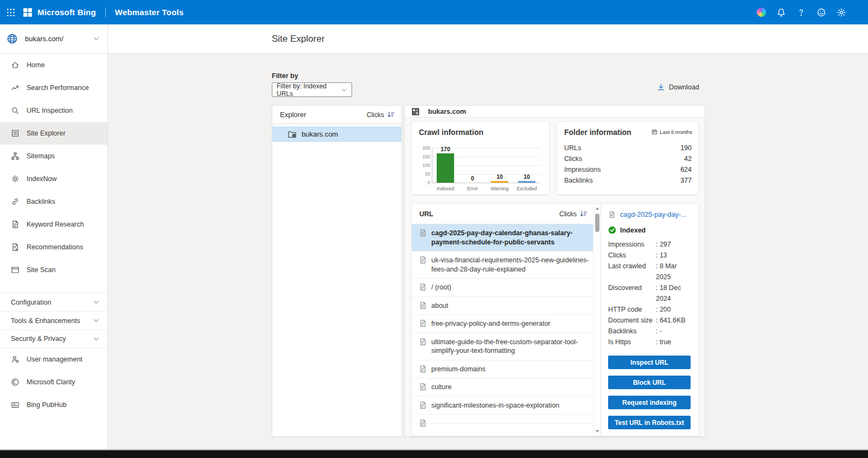 This screenshot has height=458, width=868. What do you see at coordinates (54, 270) in the screenshot?
I see `sidebar-item-site-scan: Site Scan` at bounding box center [54, 270].